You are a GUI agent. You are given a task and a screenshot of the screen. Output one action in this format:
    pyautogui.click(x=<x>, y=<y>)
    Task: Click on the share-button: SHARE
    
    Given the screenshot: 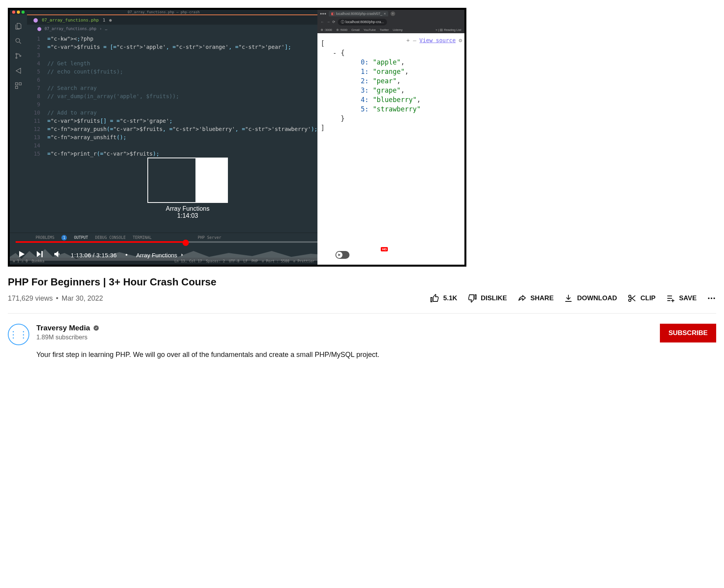 What is the action you would take?
    pyautogui.click(x=536, y=298)
    